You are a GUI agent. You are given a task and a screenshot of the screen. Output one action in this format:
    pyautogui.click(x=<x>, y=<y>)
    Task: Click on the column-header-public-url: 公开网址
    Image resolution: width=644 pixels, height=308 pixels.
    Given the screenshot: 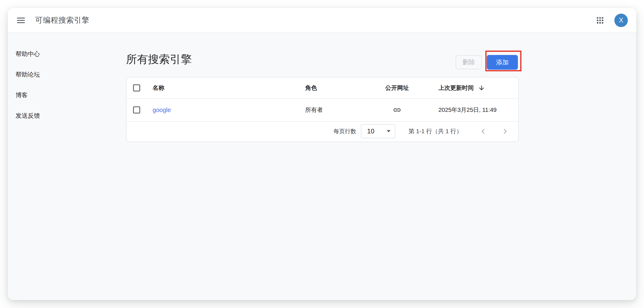 What is the action you would take?
    pyautogui.click(x=397, y=88)
    